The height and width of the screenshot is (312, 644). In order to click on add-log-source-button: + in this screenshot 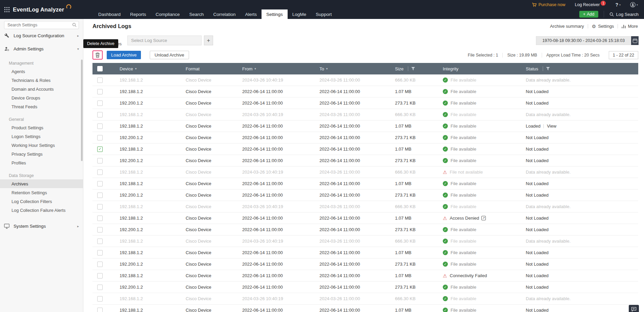, I will do `click(209, 41)`.